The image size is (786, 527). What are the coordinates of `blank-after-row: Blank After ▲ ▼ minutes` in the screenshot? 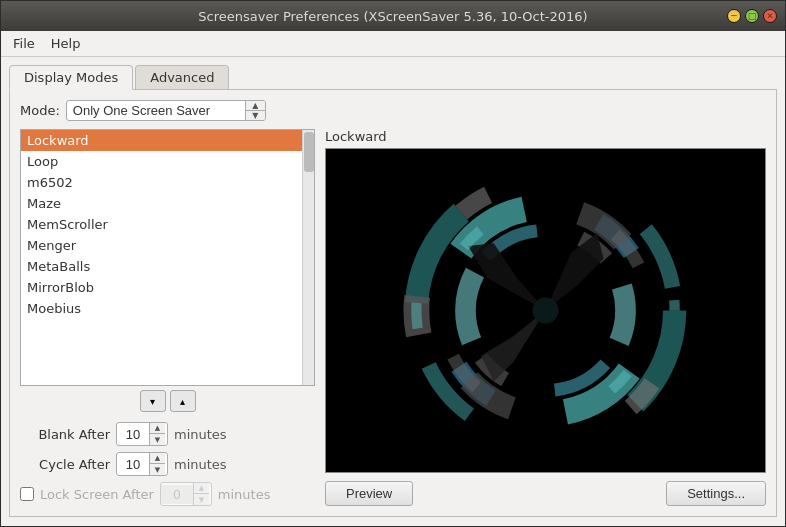 It's located at (168, 434).